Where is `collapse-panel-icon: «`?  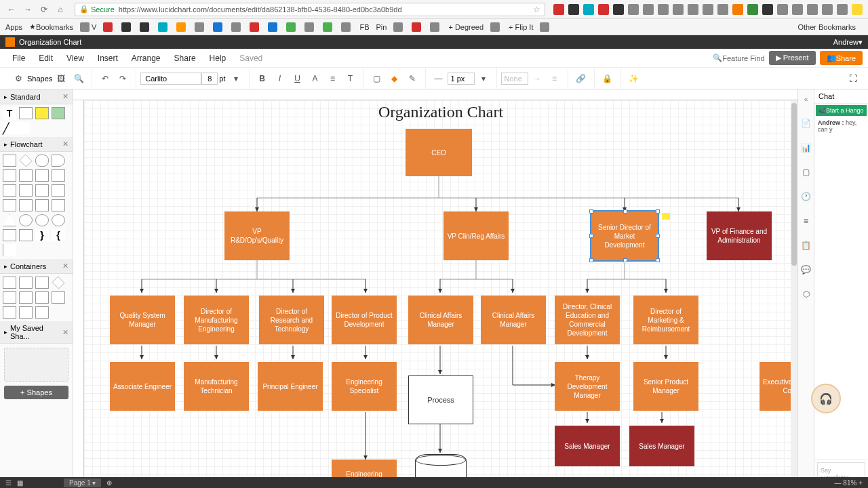
collapse-panel-icon: « is located at coordinates (806, 99).